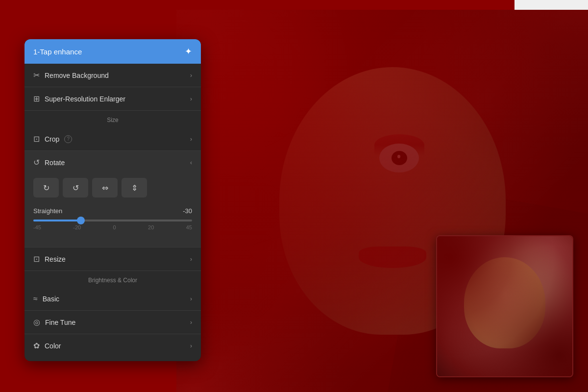  What do you see at coordinates (113, 229) in the screenshot?
I see `straighten-slider-container: -45 -20 0 20 45` at bounding box center [113, 229].